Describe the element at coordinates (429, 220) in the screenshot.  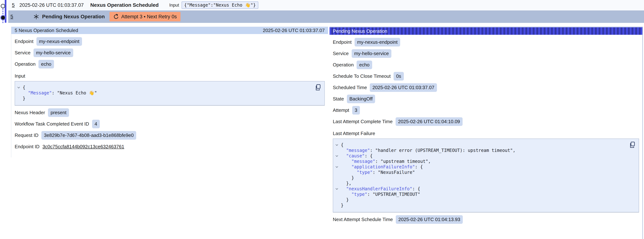
I see `field-value-badge: 2025-02-26 UTC 01:04:13.93` at that location.